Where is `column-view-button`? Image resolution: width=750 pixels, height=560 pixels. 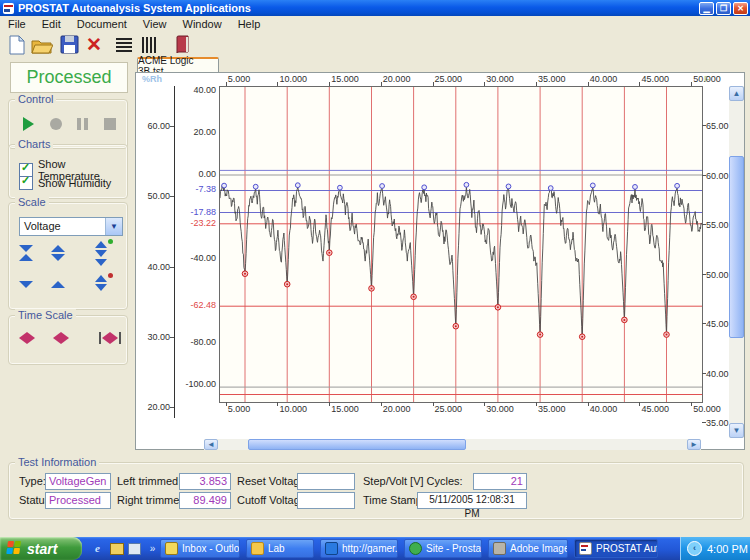
column-view-button is located at coordinates (149, 44).